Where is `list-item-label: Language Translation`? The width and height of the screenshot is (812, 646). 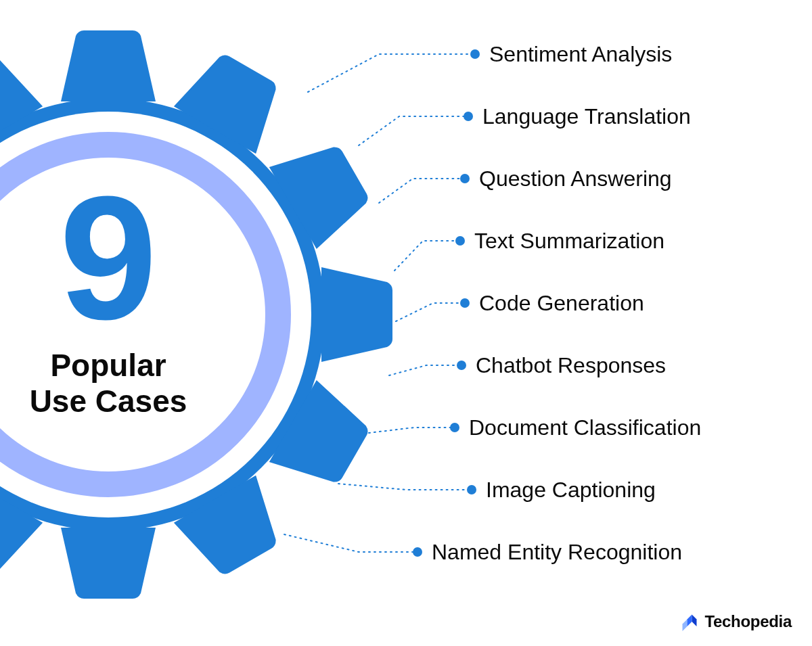 list-item-label: Language Translation is located at coordinates (587, 116).